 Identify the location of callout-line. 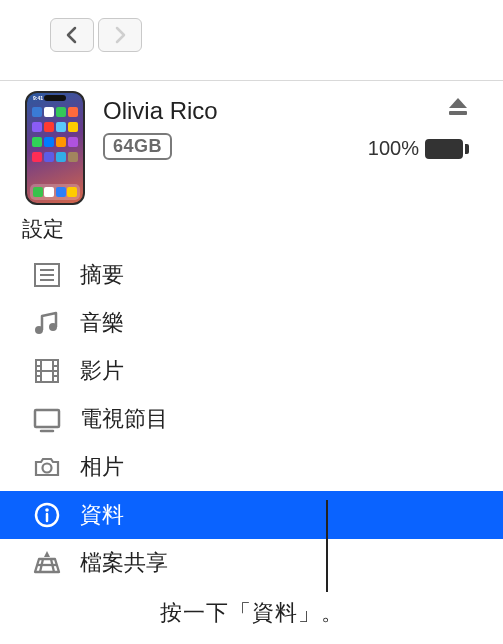
(327, 546).